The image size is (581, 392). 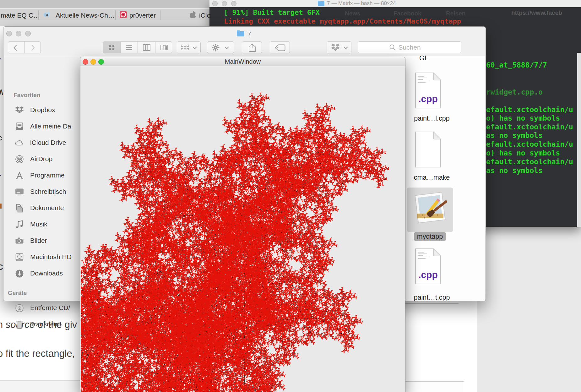 What do you see at coordinates (410, 47) in the screenshot?
I see `search-input` at bounding box center [410, 47].